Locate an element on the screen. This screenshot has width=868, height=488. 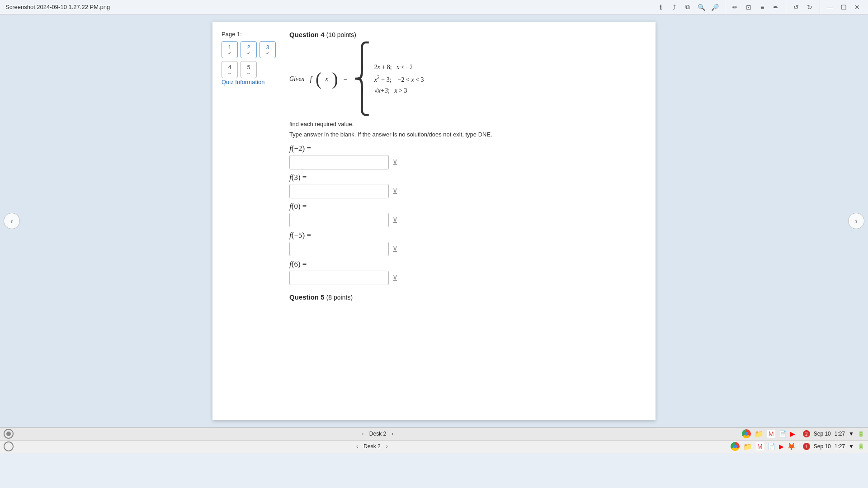
page-dash-4: -- is located at coordinates (230, 73).